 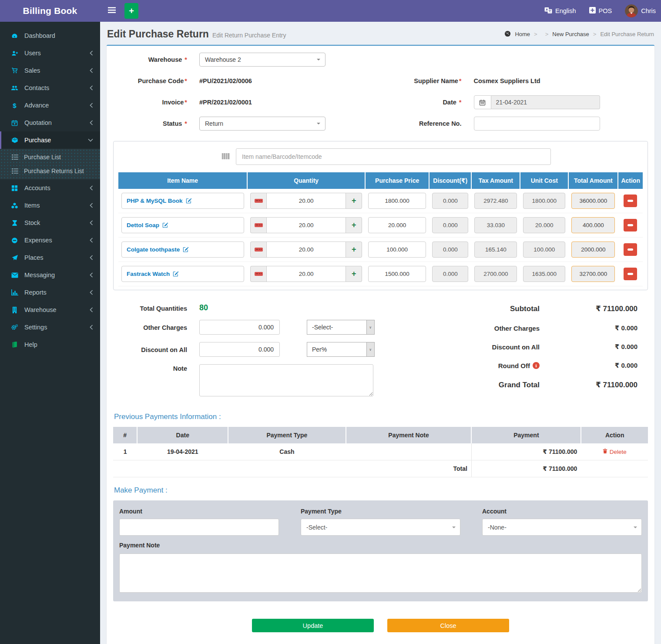 What do you see at coordinates (380, 573) in the screenshot?
I see `payment-note-textarea` at bounding box center [380, 573].